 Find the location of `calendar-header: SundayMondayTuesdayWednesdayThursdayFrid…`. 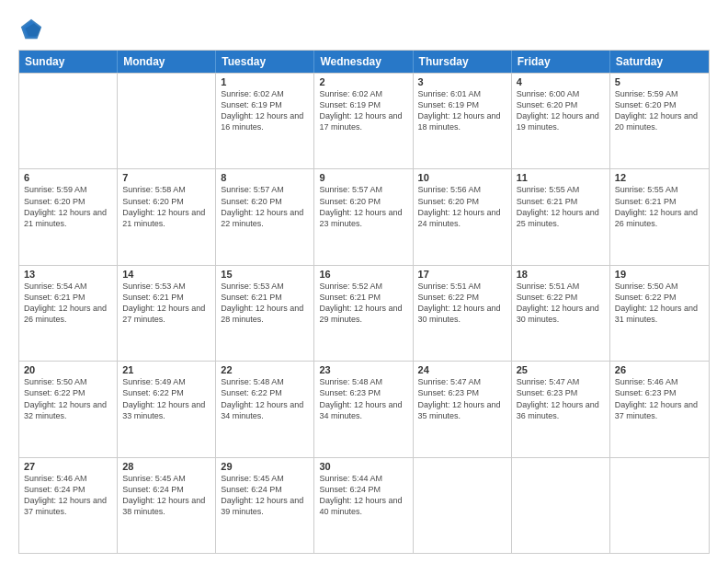

calendar-header: SundayMondayTuesdayWednesdayThursdayFrid… is located at coordinates (364, 62).